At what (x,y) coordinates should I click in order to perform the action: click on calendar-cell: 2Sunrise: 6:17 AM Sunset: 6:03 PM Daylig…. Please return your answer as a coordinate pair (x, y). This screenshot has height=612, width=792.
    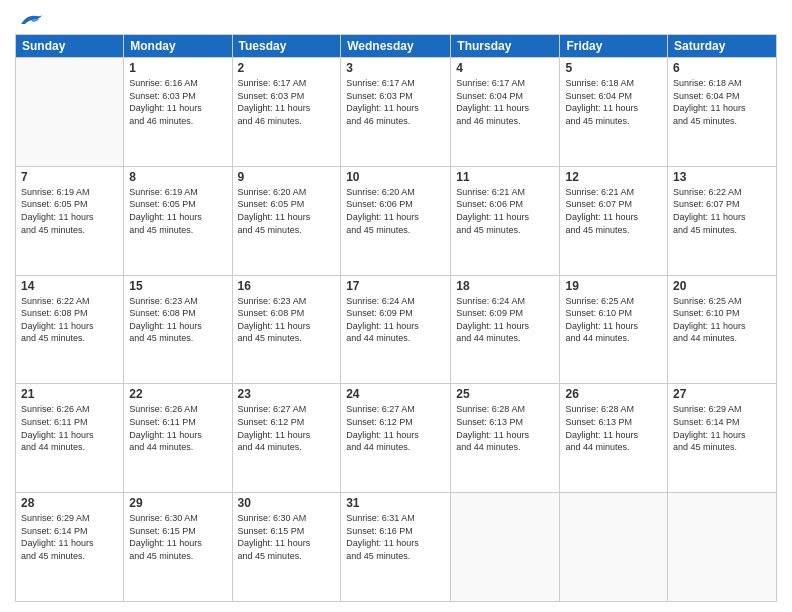
    Looking at the image, I should click on (286, 112).